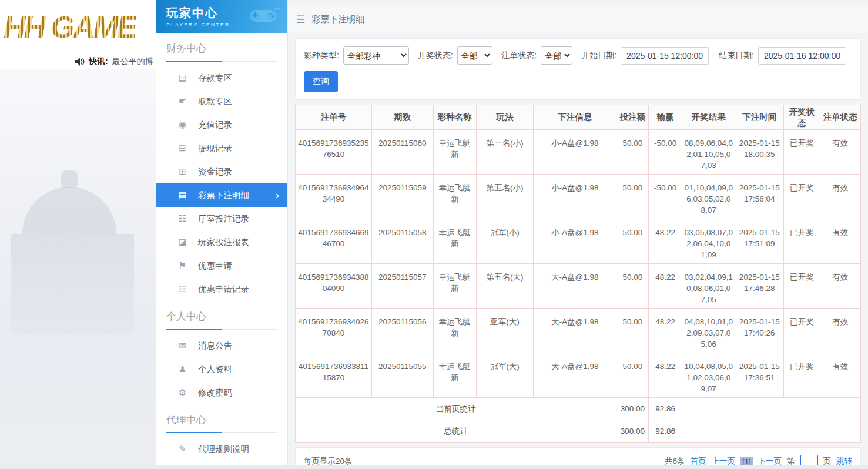 The width and height of the screenshot is (868, 469). What do you see at coordinates (578, 331) in the screenshot?
I see `table-row: 40156917369340267084020250115056幸运飞艇新亚军(…` at bounding box center [578, 331].